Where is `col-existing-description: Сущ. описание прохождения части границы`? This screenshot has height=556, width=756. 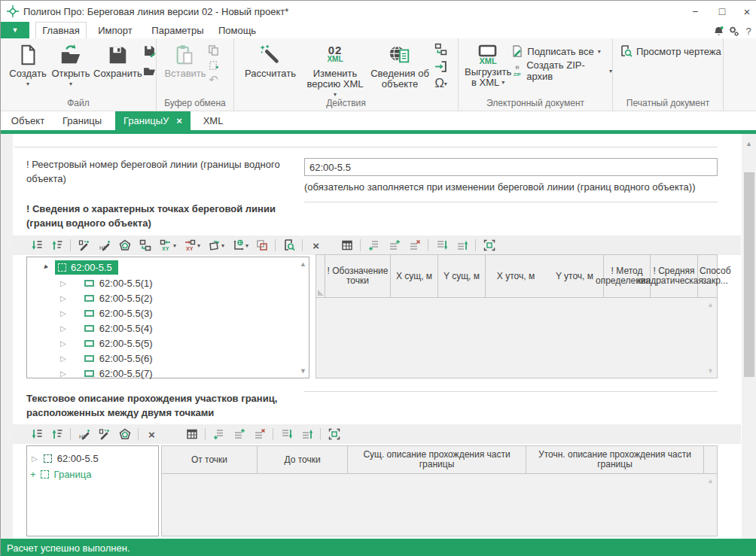
col-existing-description: Сущ. описание прохождения части границы is located at coordinates (437, 460).